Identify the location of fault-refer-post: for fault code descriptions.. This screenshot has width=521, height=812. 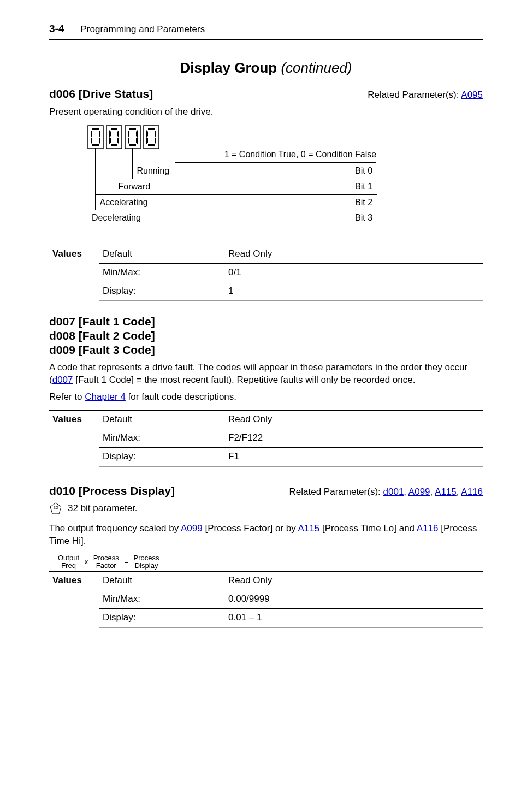
(181, 396).